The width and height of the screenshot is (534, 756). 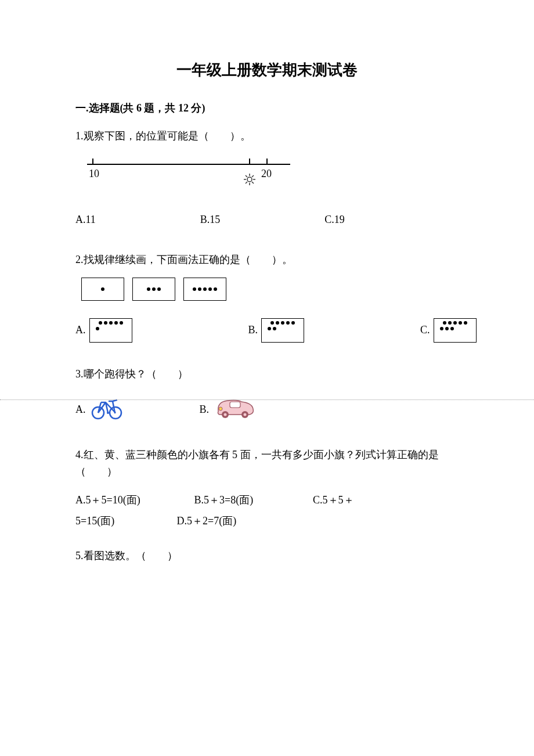 What do you see at coordinates (267, 463) in the screenshot?
I see `q4-text: 4.红、黄、蓝三种颜色的小旗各有 5 面，一共有多少面小旗？列式计算正确的是（ …` at bounding box center [267, 463].